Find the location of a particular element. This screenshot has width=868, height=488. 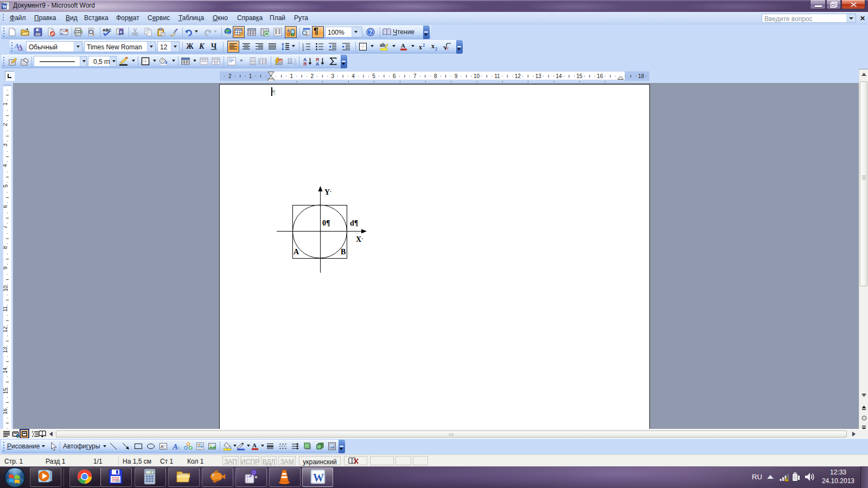

svg-text: α is located at coordinates (447, 48).